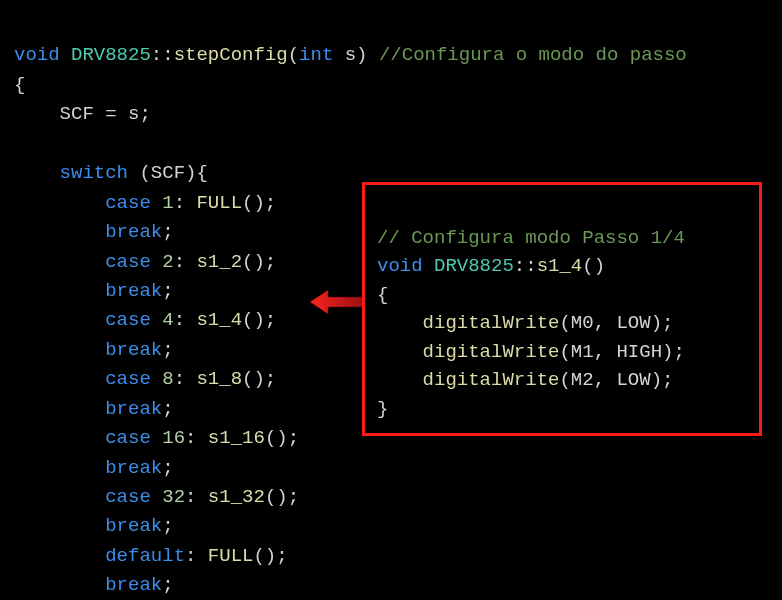  What do you see at coordinates (168, 320) in the screenshot?
I see `number: 4` at bounding box center [168, 320].